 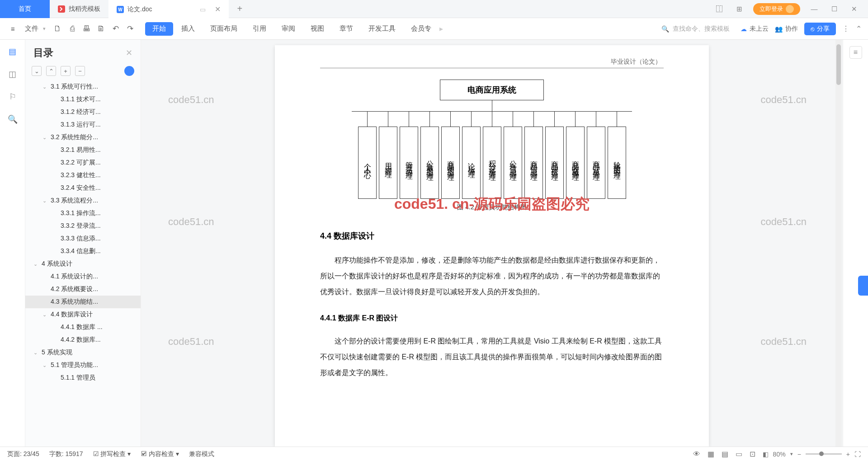 I want to click on page-counter: 页面: 23/45, so click(x=24, y=454).